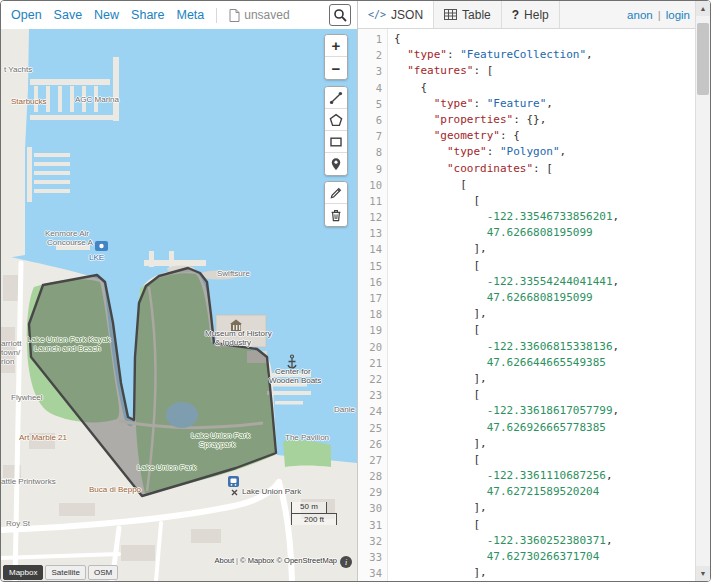  What do you see at coordinates (531, 14) in the screenshot?
I see `tab-help: ? Help` at bounding box center [531, 14].